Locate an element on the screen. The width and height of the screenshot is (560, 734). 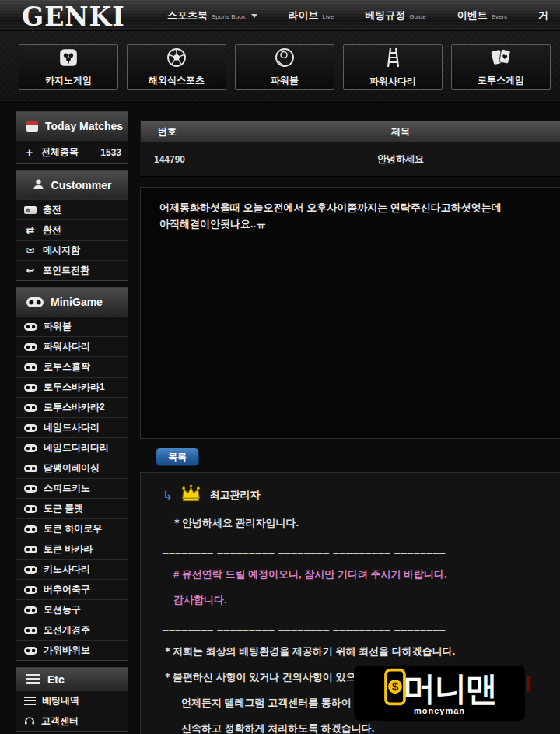
sidebar-item-token-baccarat: 토큰 바카라 is located at coordinates (72, 549).